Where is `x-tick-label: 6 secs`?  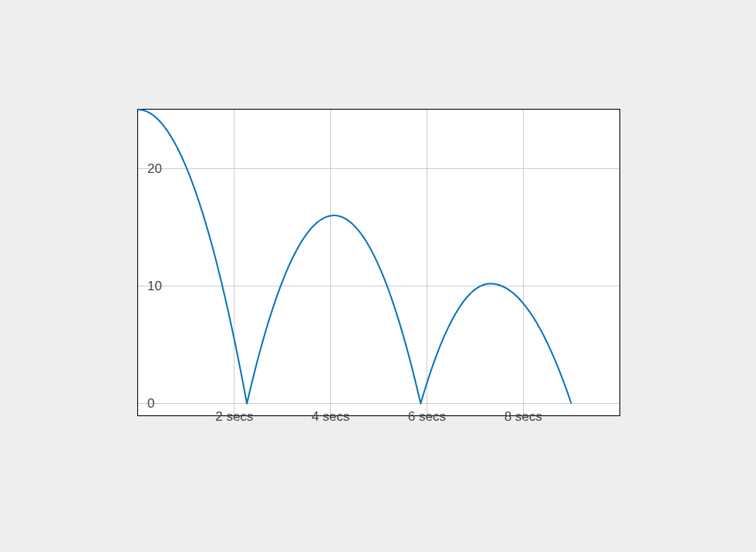 x-tick-label: 6 secs is located at coordinates (427, 417).